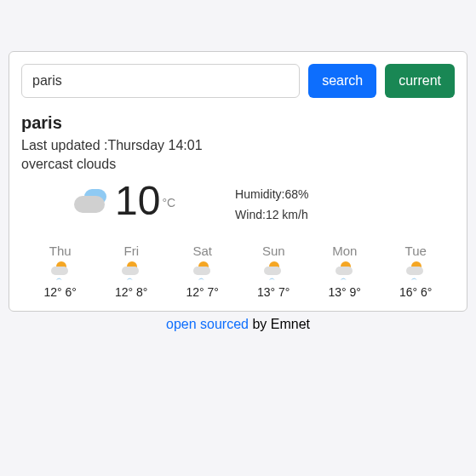  What do you see at coordinates (420, 81) in the screenshot?
I see `current-button: current` at bounding box center [420, 81].